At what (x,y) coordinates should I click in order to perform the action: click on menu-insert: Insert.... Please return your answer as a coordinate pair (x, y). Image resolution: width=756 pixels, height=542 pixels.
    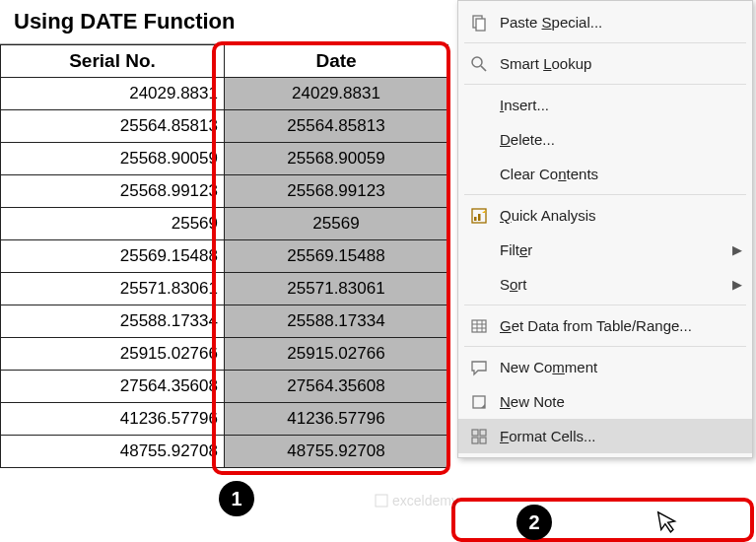
    Looking at the image, I should click on (605, 104).